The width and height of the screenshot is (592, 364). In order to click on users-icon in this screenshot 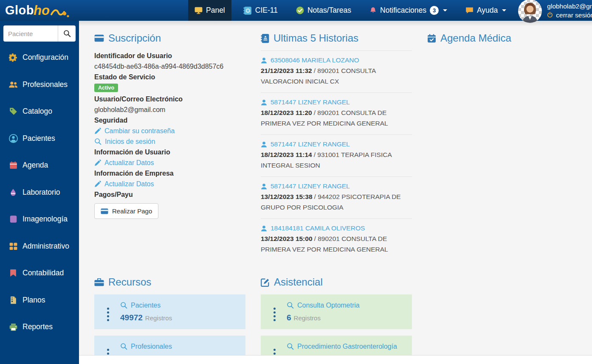, I will do `click(13, 85)`.